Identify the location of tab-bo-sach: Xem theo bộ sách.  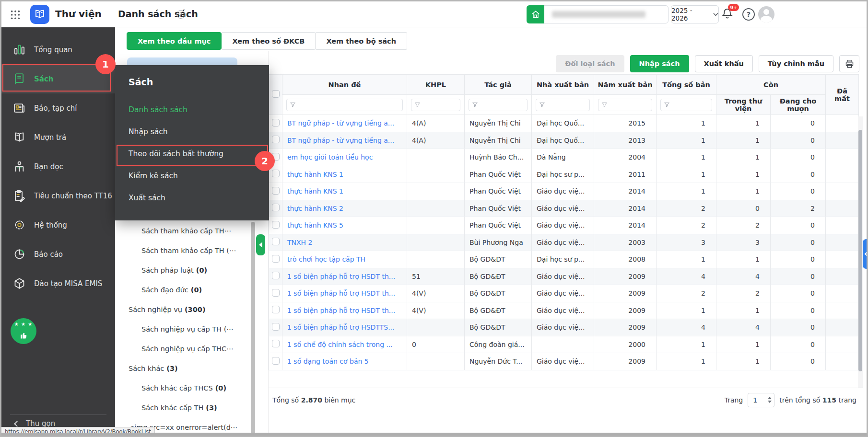
(361, 41).